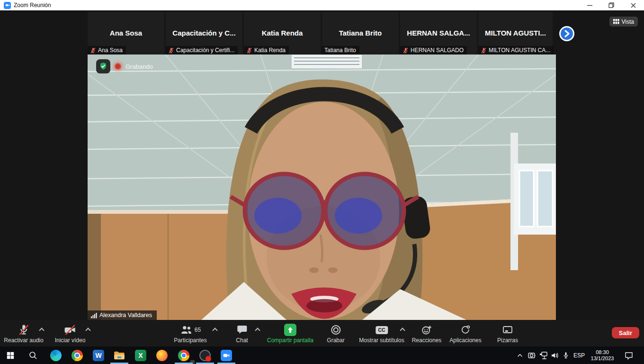 The width and height of the screenshot is (644, 364). What do you see at coordinates (335, 333) in the screenshot?
I see `record-button: Grabar` at bounding box center [335, 333].